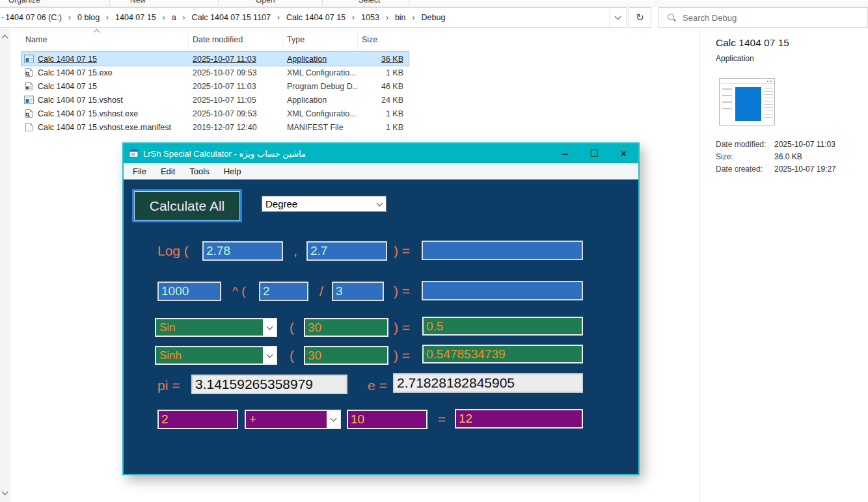 Image resolution: width=868 pixels, height=502 pixels. Describe the element at coordinates (323, 3) in the screenshot. I see `ribbon-separator` at that location.